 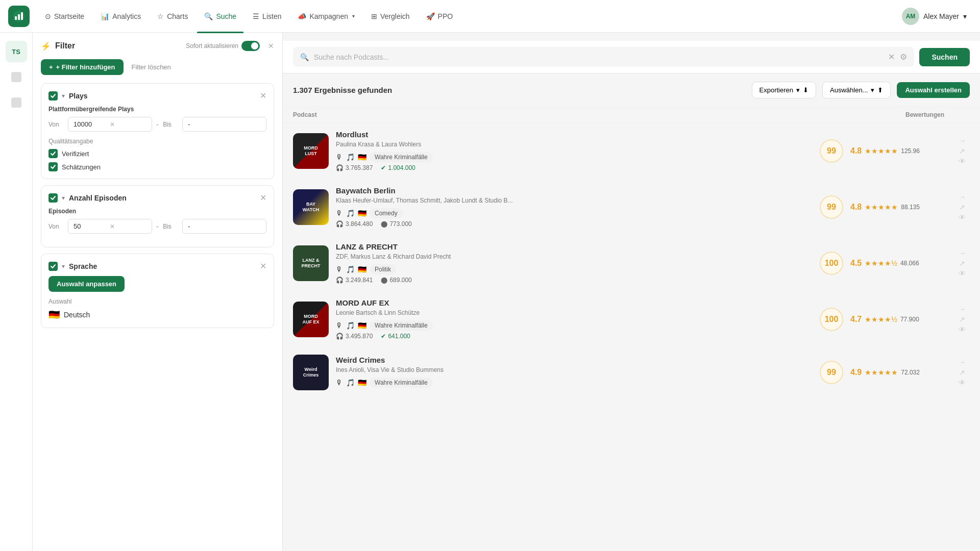 I want to click on quality-verifiziert: Verifiziert, so click(x=157, y=154).